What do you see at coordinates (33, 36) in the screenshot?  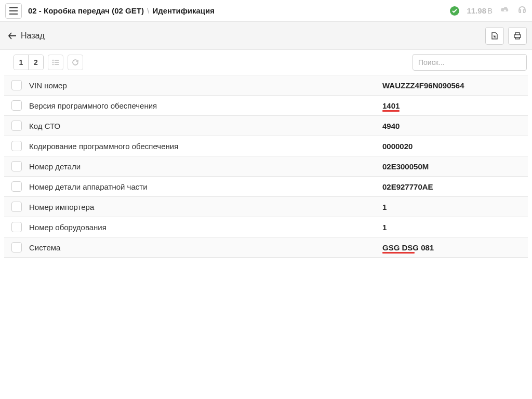 I see `back-label: Назад` at bounding box center [33, 36].